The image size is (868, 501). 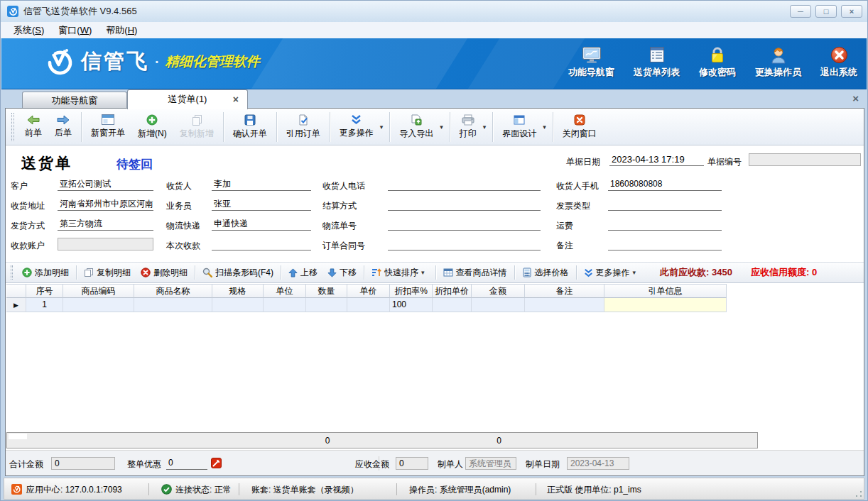 What do you see at coordinates (327, 305) in the screenshot?
I see `cell-qty` at bounding box center [327, 305].